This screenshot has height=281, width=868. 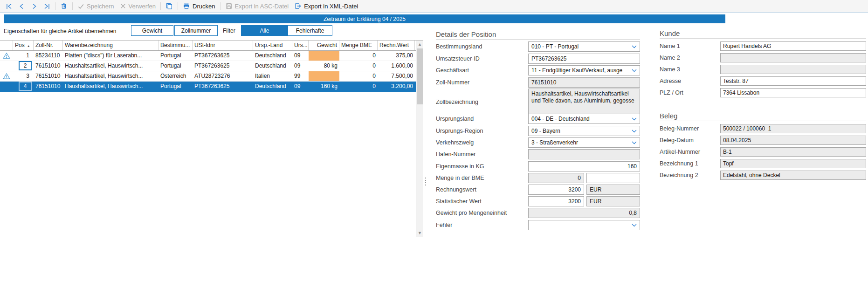 I want to click on table-row: 2 76151010 Haushaltsartikel, Hauswirtsch…, so click(x=212, y=66).